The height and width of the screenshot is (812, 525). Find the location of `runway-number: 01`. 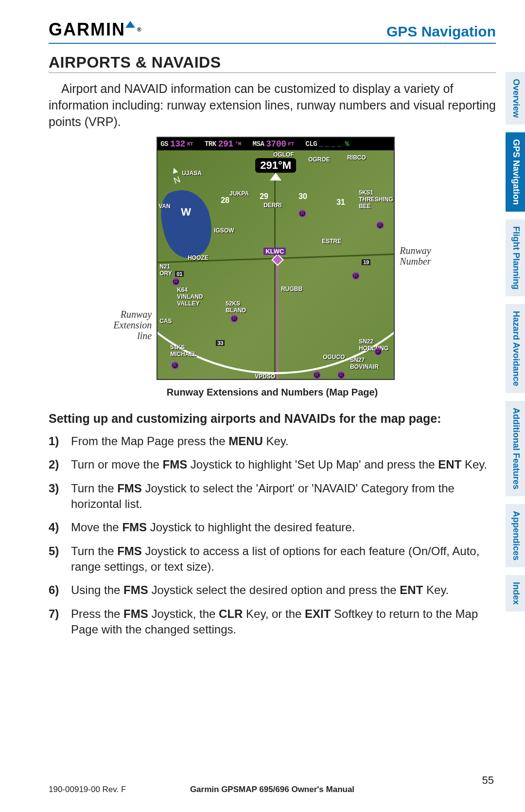

runway-number: 01 is located at coordinates (179, 274).